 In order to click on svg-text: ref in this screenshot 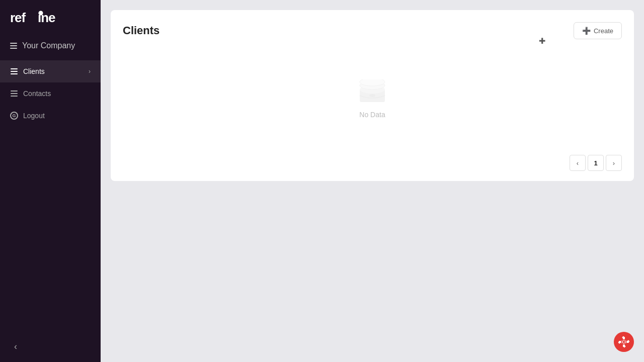, I will do `click(18, 18)`.